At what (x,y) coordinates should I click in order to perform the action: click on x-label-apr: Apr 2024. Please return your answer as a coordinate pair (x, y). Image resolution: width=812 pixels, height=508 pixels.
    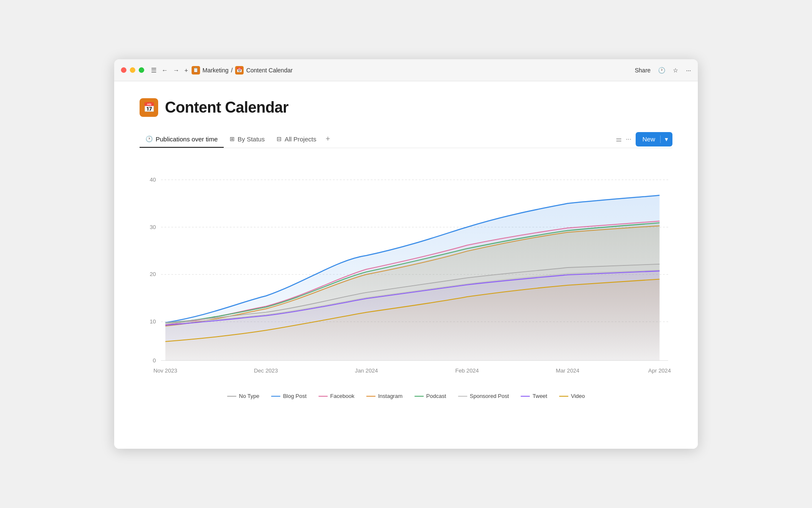
    Looking at the image, I should click on (660, 371).